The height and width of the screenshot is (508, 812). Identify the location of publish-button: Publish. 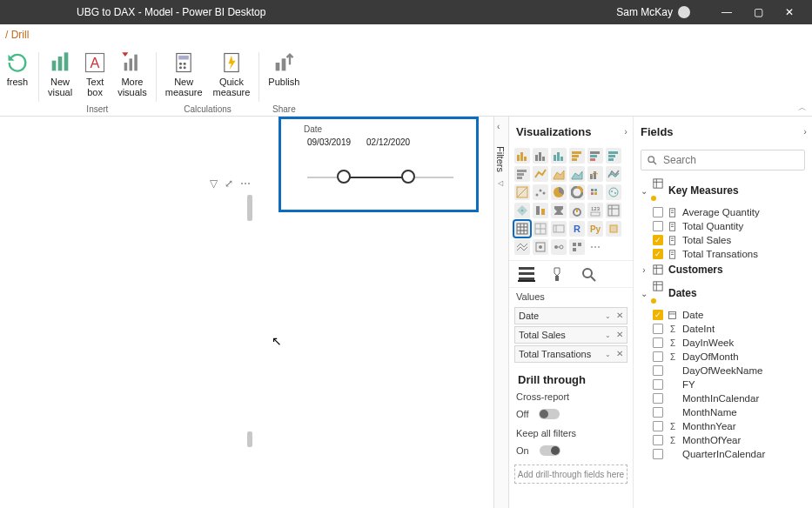
(284, 77).